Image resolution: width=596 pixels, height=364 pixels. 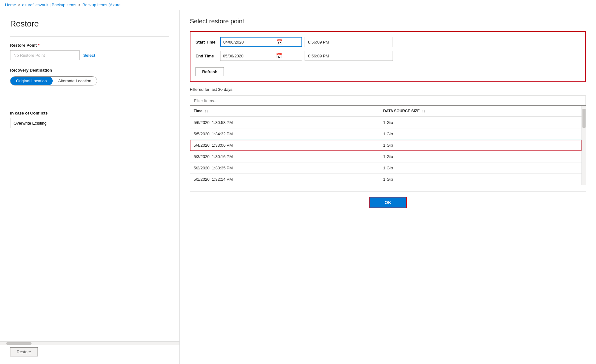 What do you see at coordinates (298, 5) in the screenshot?
I see `breadcrumb: Home > azurefilesvault | Backup items > …` at bounding box center [298, 5].